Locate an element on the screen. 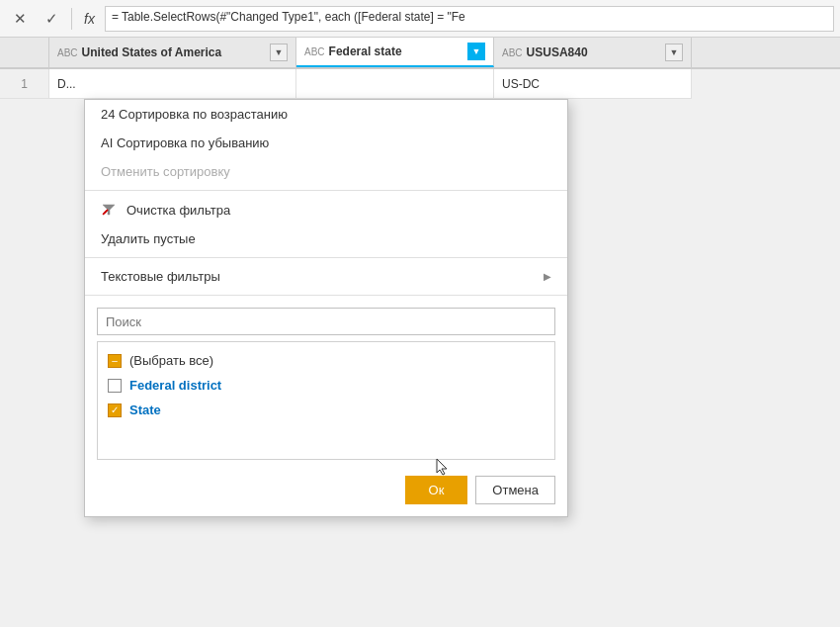  col2-type-icon: ABC is located at coordinates (314, 51).